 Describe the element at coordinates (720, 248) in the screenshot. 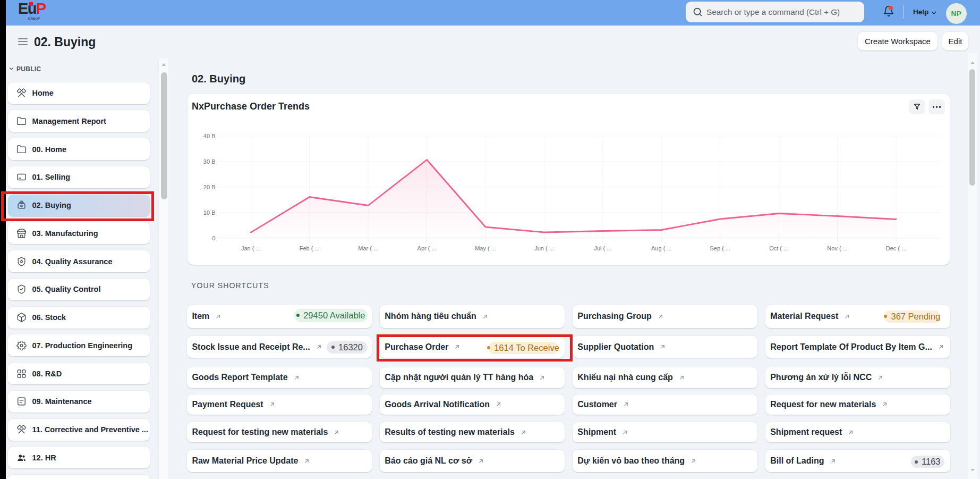

I see `svg-text: Sep ( ...` at that location.